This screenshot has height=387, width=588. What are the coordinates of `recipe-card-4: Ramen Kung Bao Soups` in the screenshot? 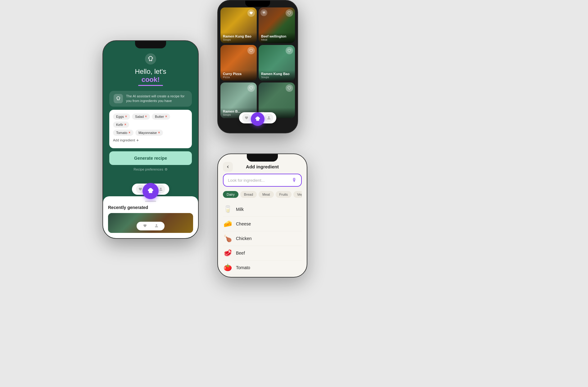 It's located at (277, 63).